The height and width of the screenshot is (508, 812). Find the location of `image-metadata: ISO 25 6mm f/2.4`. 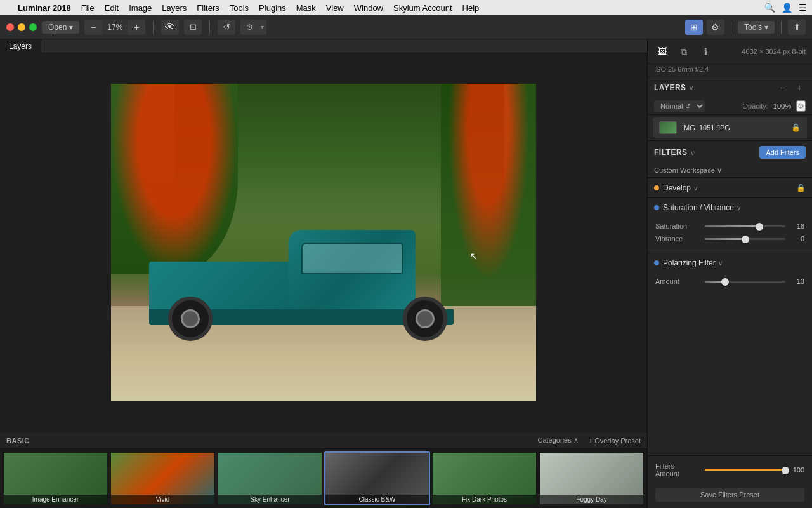

image-metadata: ISO 25 6mm f/2.4 is located at coordinates (730, 71).